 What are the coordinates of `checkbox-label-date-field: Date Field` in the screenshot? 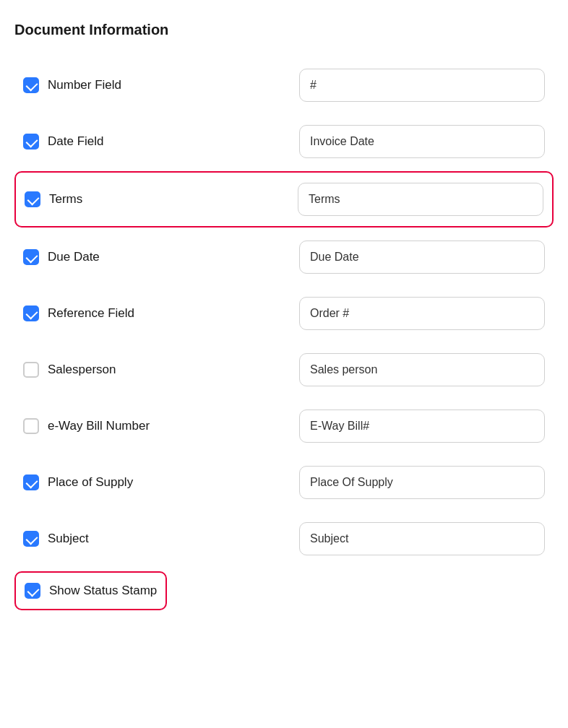 It's located at (161, 142).